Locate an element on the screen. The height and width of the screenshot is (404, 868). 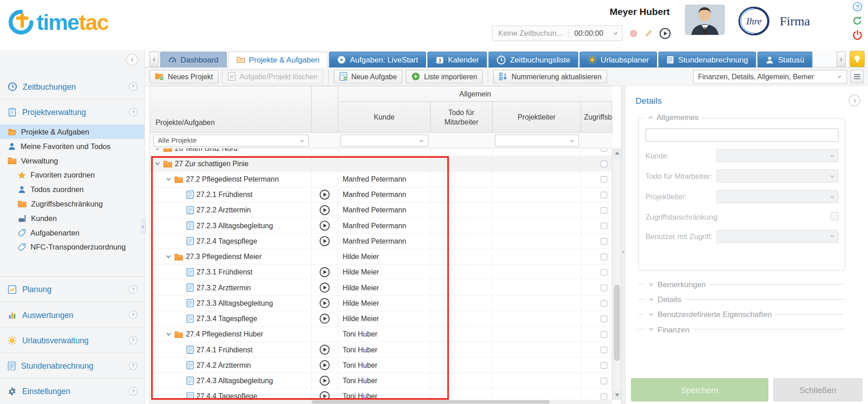
horizontal-scrollbar-thumb is located at coordinates (431, 402).